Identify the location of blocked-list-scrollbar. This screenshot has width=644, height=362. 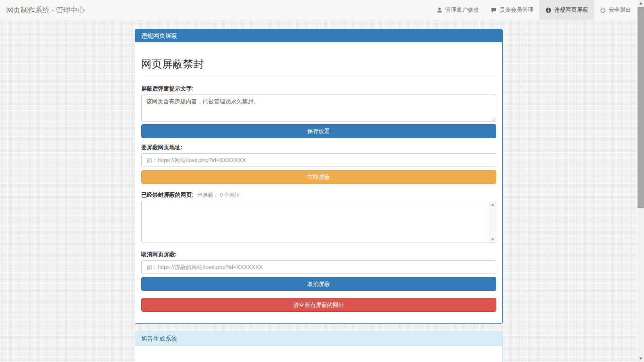
(493, 222).